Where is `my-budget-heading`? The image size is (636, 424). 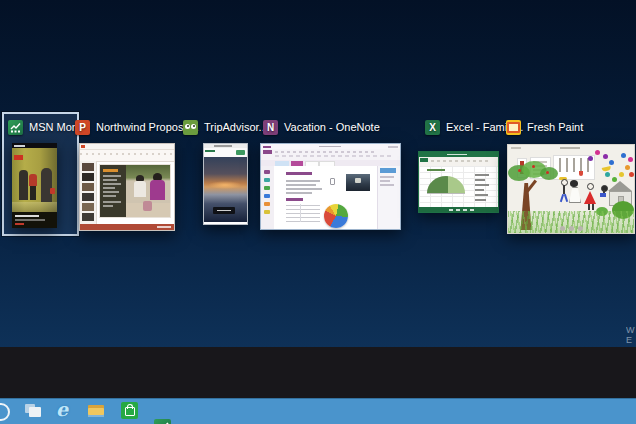 my-budget-heading is located at coordinates (294, 200).